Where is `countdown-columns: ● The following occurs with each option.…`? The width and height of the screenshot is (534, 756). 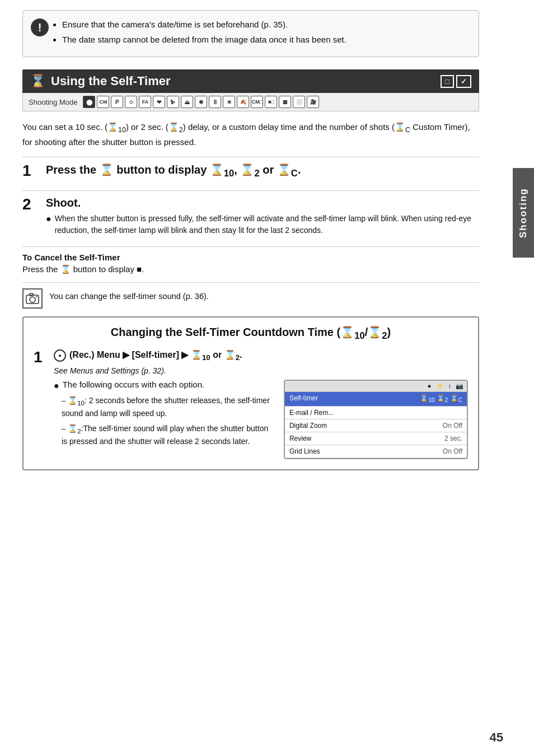
countdown-columns: ● The following occurs with each option.… is located at coordinates (261, 419).